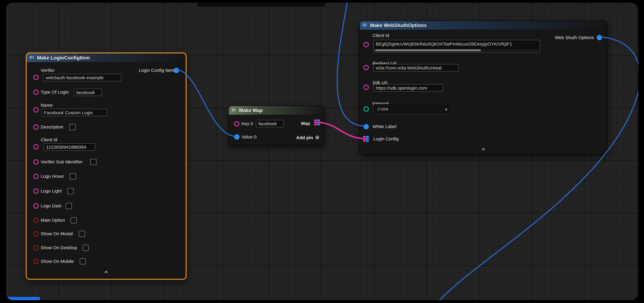 Image resolution: width=644 pixels, height=303 pixels. Describe the element at coordinates (574, 37) in the screenshot. I see `output-pin-label: Web 3Auth Options` at that location.